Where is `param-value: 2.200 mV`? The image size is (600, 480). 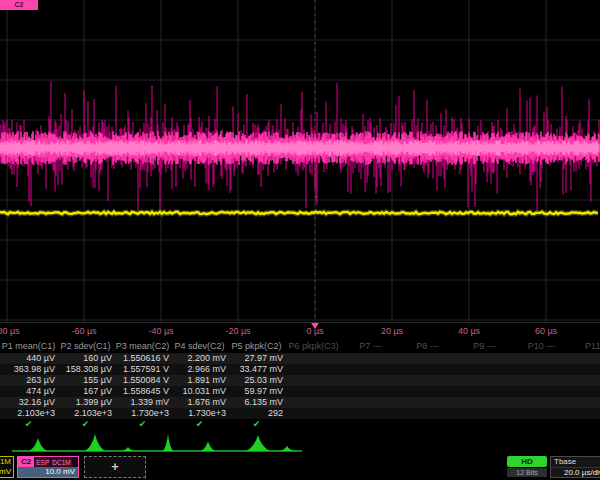
param-value: 2.200 mV is located at coordinates (200, 358).